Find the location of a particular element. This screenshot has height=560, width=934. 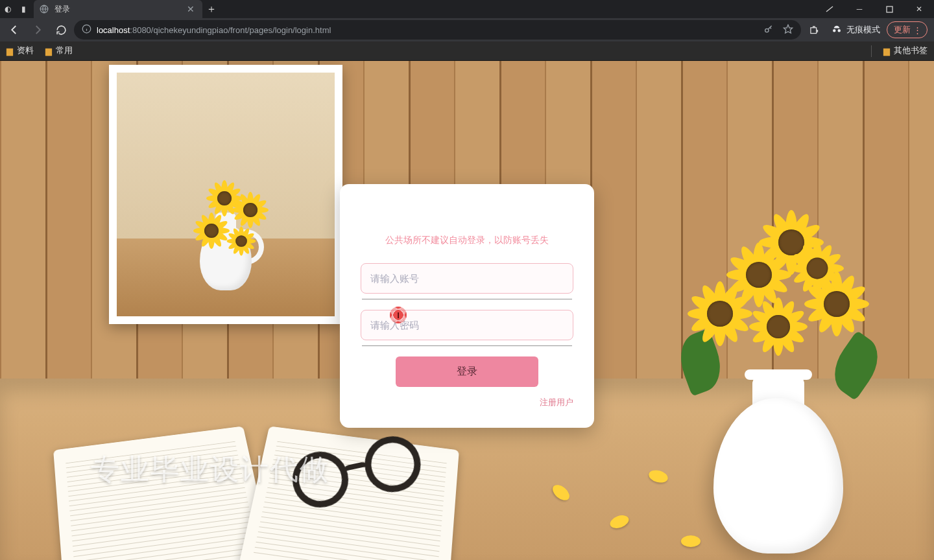

cursor-indicator-icon: I is located at coordinates (398, 315).